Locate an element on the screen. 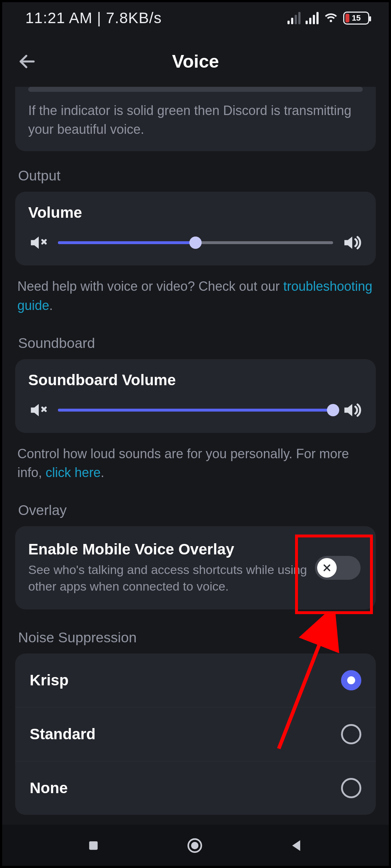 This screenshot has width=391, height=868. back-button is located at coordinates (27, 61).